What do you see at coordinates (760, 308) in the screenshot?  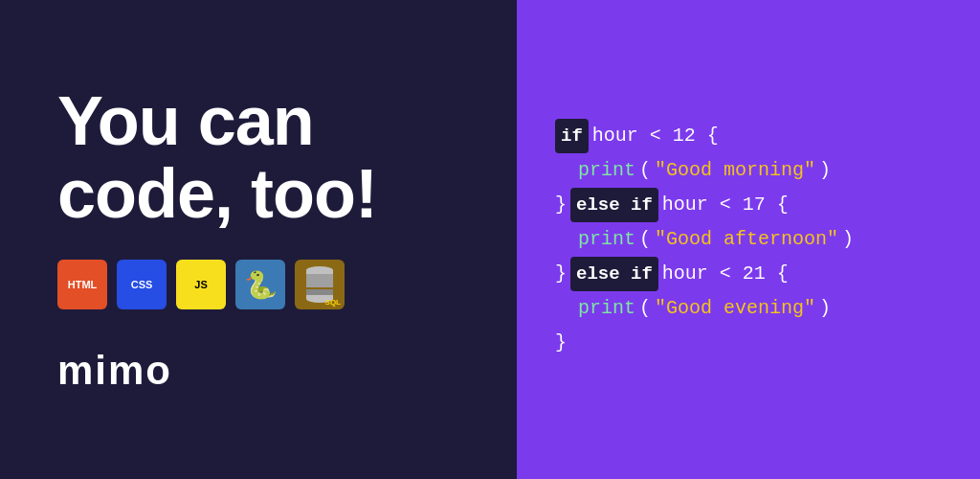 I see `code-line-line6: print ("Good evening")` at bounding box center [760, 308].